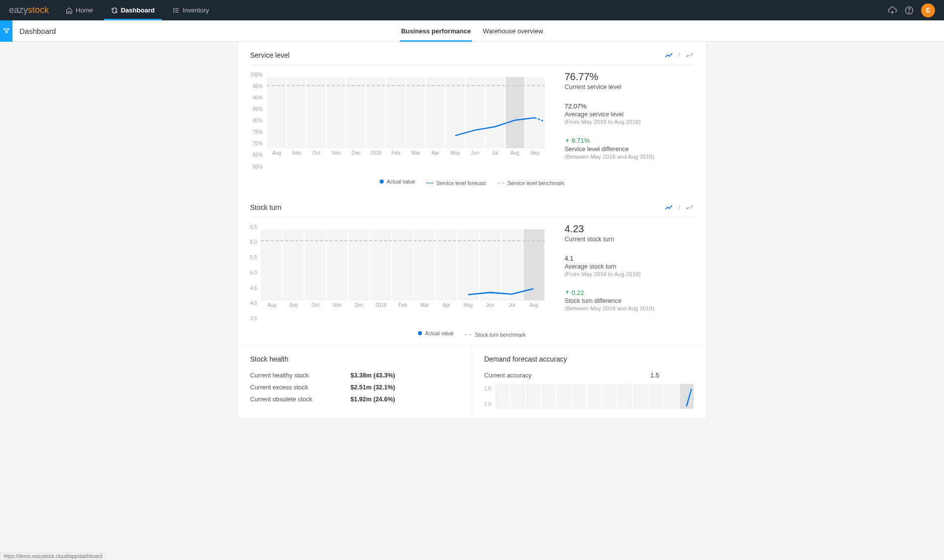 The image size is (944, 560). Describe the element at coordinates (80, 10) in the screenshot. I see `nav-home: Home` at that location.